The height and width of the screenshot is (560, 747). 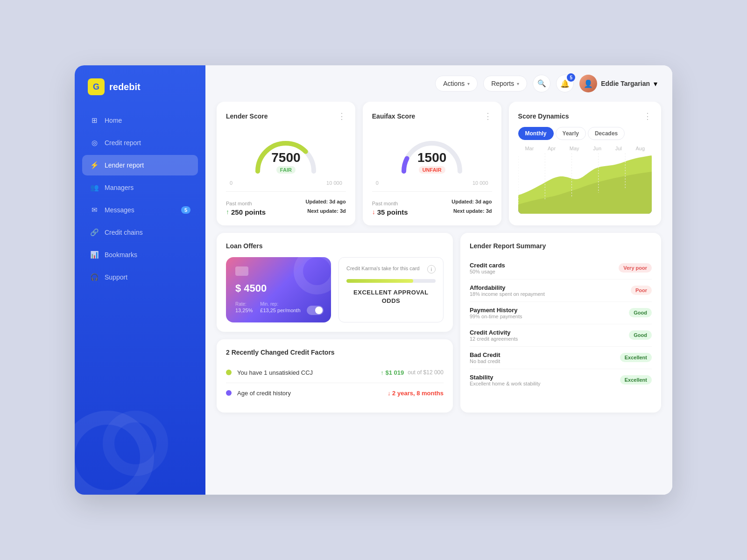 What do you see at coordinates (426, 372) in the screenshot?
I see `ccj-limit-1: out of $12 000` at bounding box center [426, 372].